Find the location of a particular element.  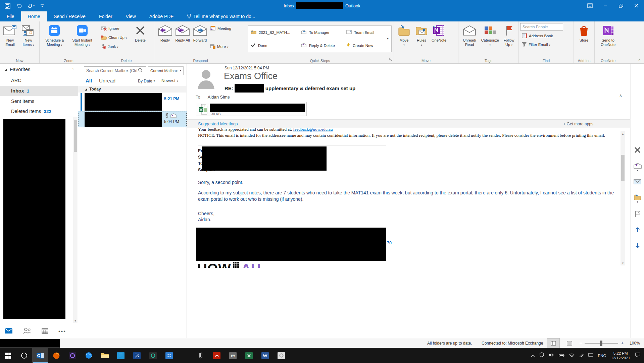

speaker-icon is located at coordinates (551, 356).